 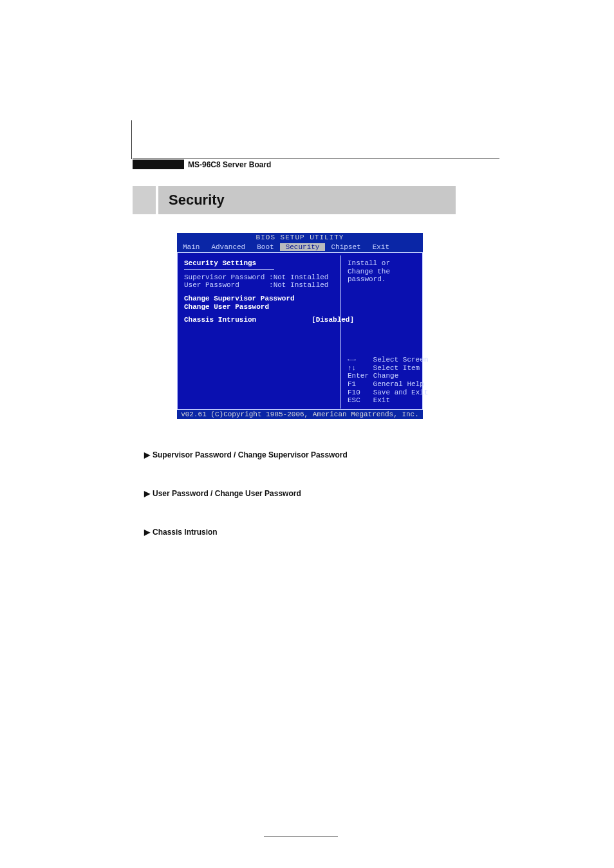 What do you see at coordinates (382, 376) in the screenshot?
I see `help-change: Enter Change` at bounding box center [382, 376].